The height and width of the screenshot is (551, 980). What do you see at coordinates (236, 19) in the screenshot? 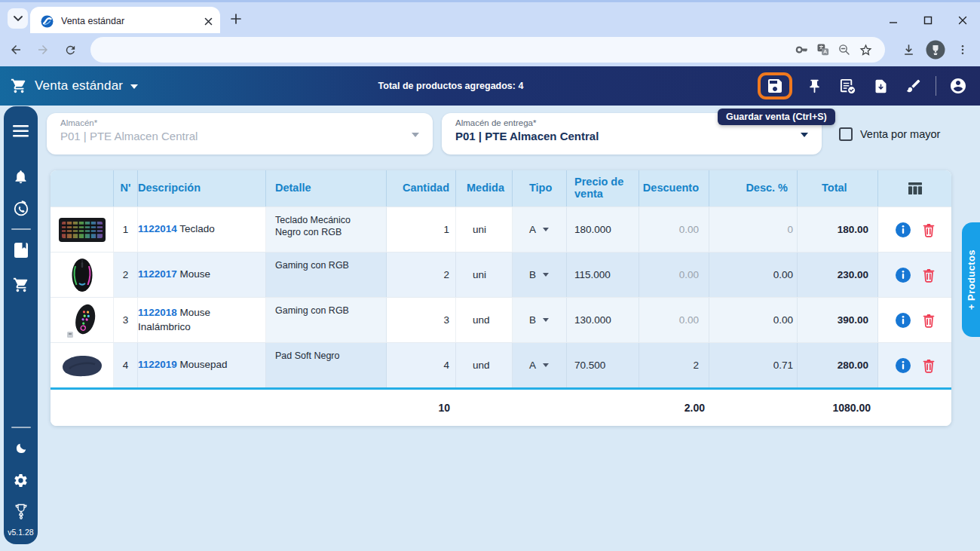
I see `new-tab-button` at bounding box center [236, 19].